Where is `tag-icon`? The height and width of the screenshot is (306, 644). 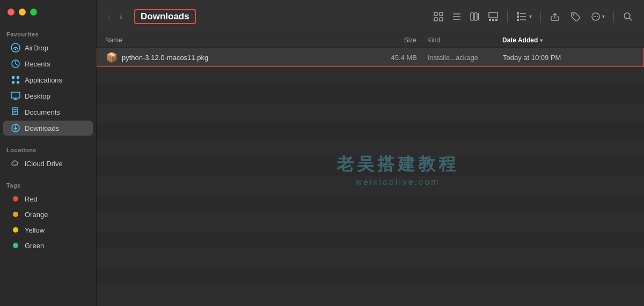
tag-icon is located at coordinates (575, 17).